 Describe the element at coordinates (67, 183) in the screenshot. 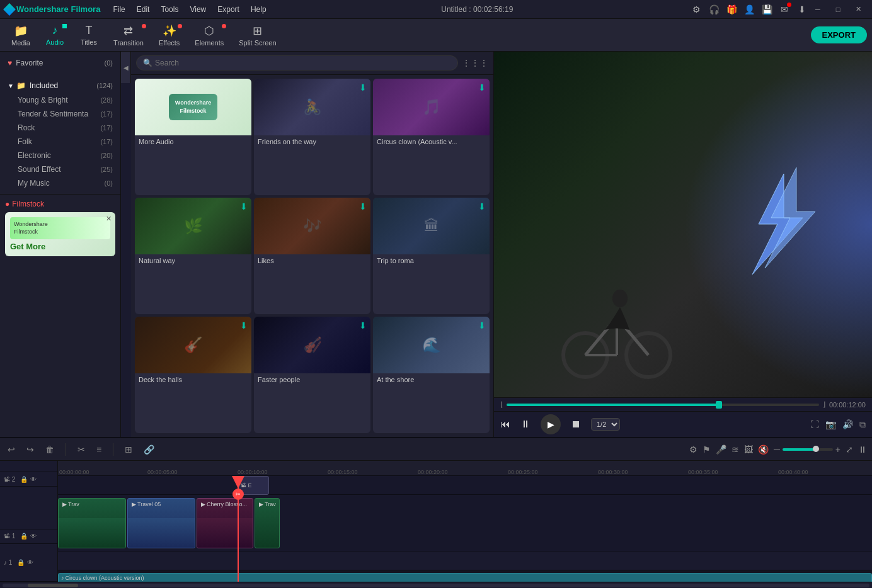

I see `sub-item-mymusic: My Music (0)` at that location.